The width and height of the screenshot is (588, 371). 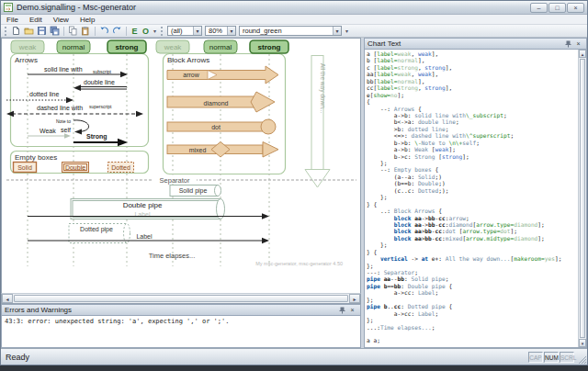 What do you see at coordinates (536, 357) in the screenshot?
I see `caps-lock-indicator: CAP` at bounding box center [536, 357].